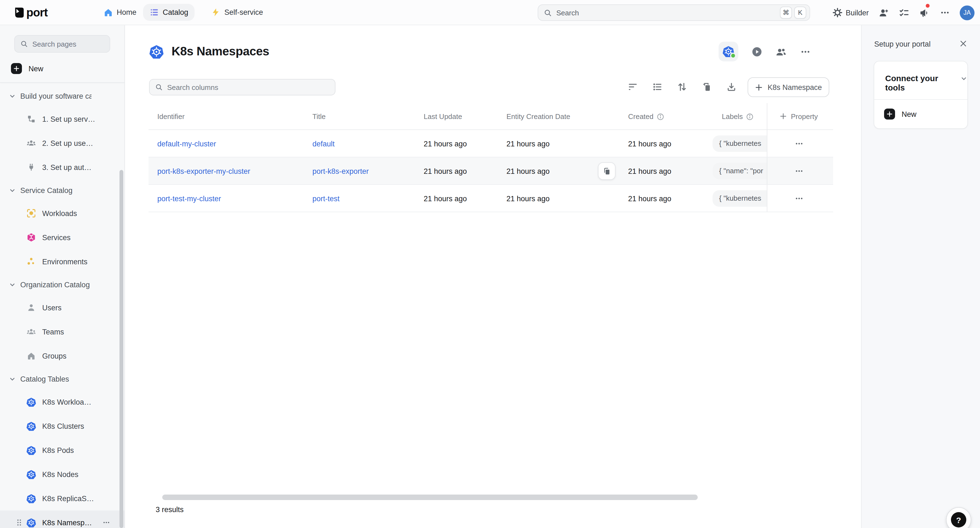  What do you see at coordinates (62, 143) in the screenshot?
I see `sidebar-item-setup-users: 2. Set up use…` at bounding box center [62, 143].